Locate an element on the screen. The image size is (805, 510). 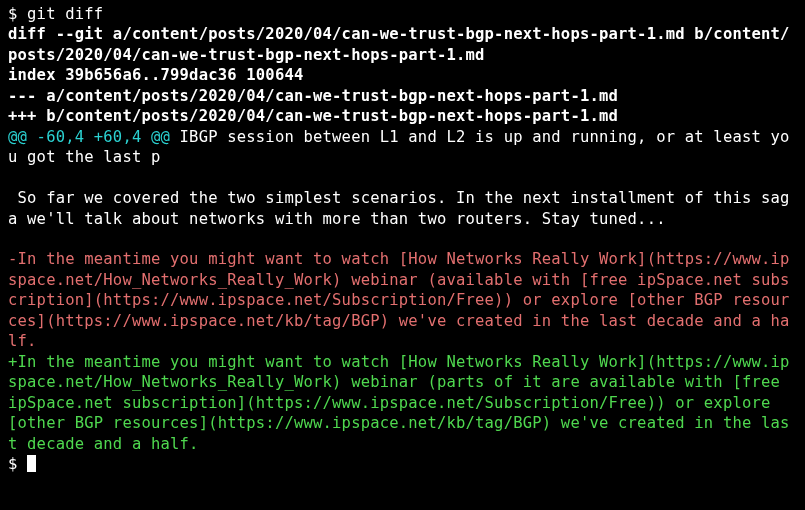
diff-header-old: --- a/content/posts/2020/04/can-we-trust… is located at coordinates (402, 96).